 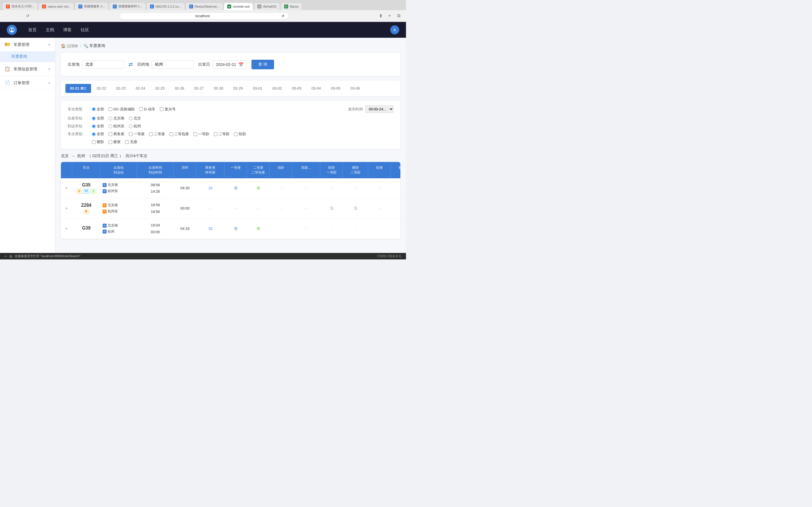 I want to click on address-bar: localhost ↺, so click(x=204, y=16).